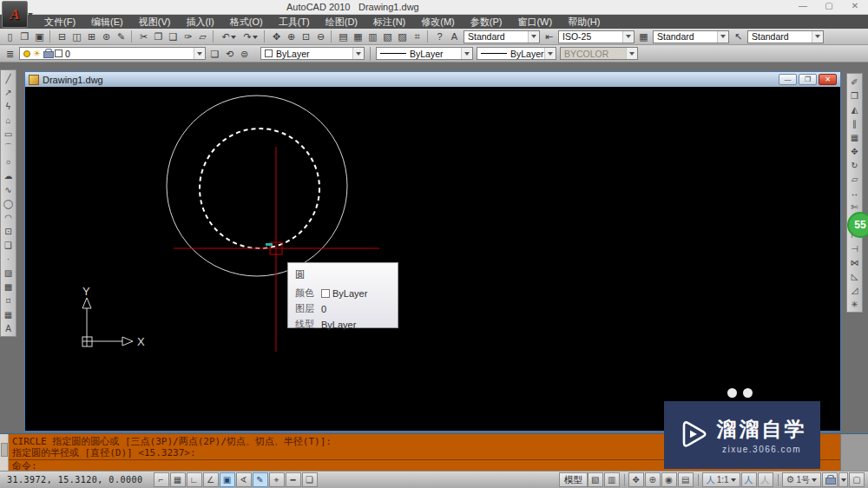 The height and width of the screenshot is (488, 868). What do you see at coordinates (24, 36) in the screenshot?
I see `toolbar-open: ❒` at bounding box center [24, 36].